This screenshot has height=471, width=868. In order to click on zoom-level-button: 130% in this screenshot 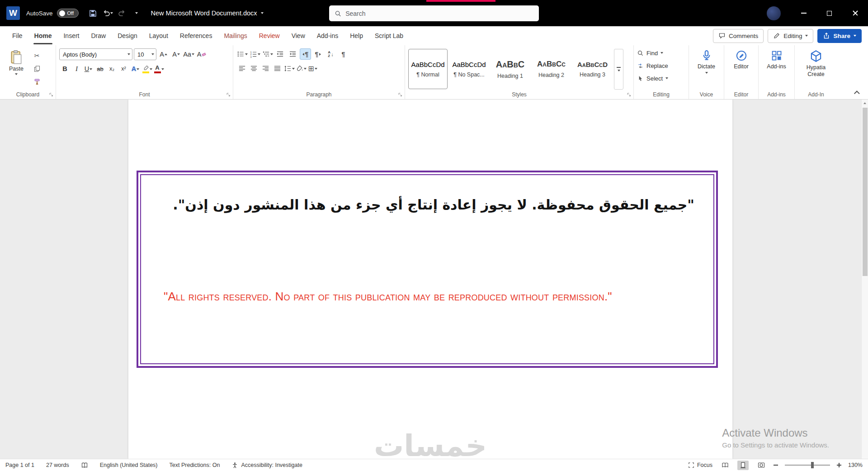, I will do `click(855, 465)`.